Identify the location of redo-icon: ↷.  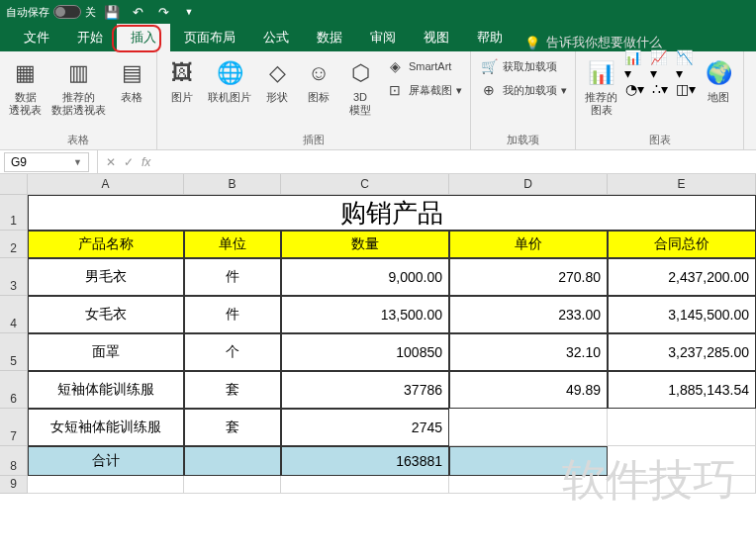
(163, 12).